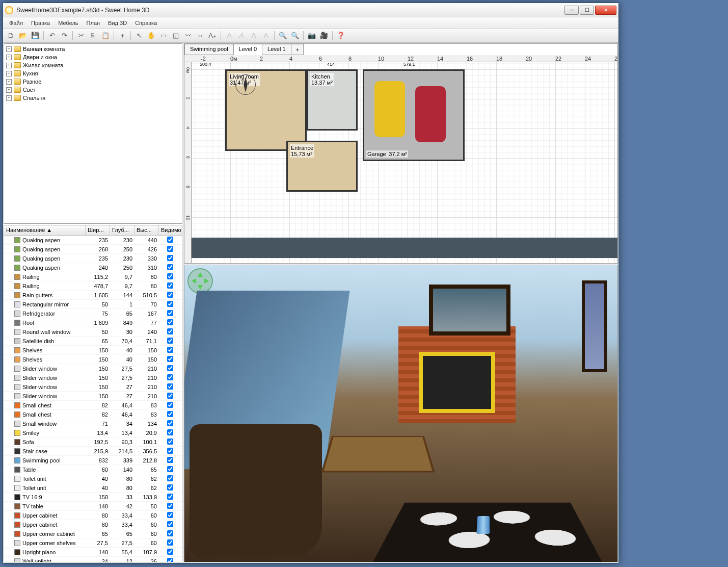 Image resolution: width=728 pixels, height=567 pixels. I want to click on furniture-row: Small chest8246,483, so click(93, 405).